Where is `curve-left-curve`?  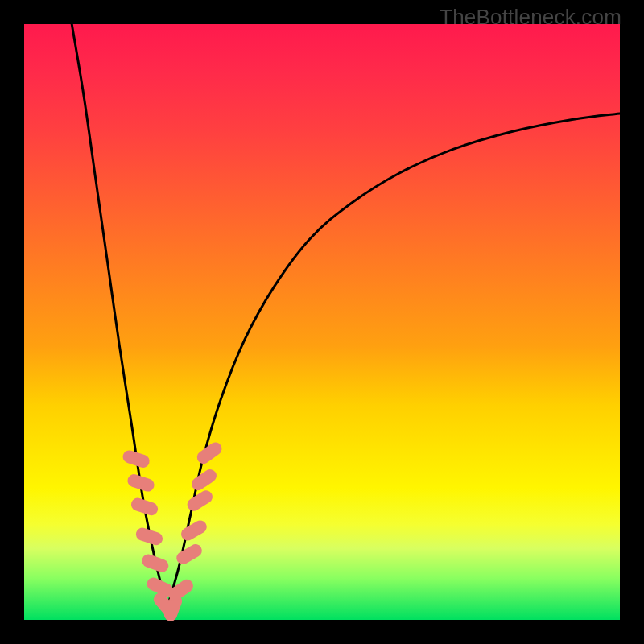 curve-left-curve is located at coordinates (119, 316).